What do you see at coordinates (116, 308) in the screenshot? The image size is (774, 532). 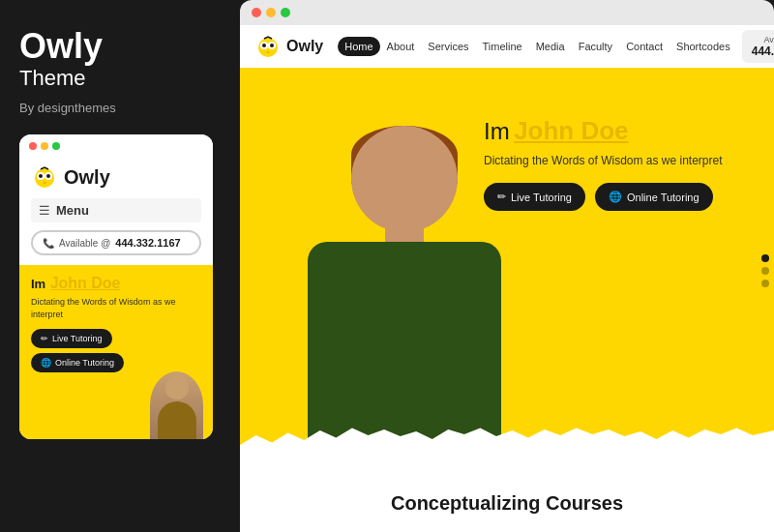 I see `phone-tagline: Dictating the Words of Wisdom as we inte…` at bounding box center [116, 308].